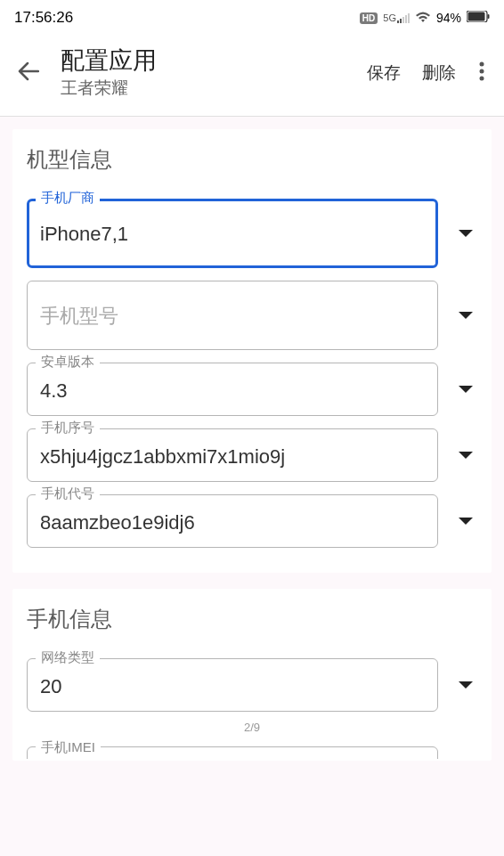  I want to click on codename-field: 手机代号 8aamzbeo1e9idj6, so click(232, 521).